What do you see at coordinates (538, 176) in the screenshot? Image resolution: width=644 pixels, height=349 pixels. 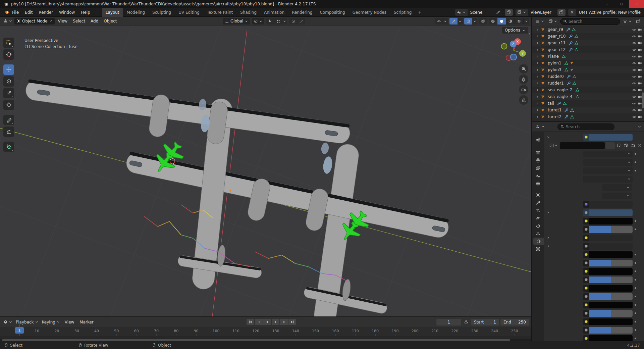 I see `properties-tab-scene` at bounding box center [538, 176].